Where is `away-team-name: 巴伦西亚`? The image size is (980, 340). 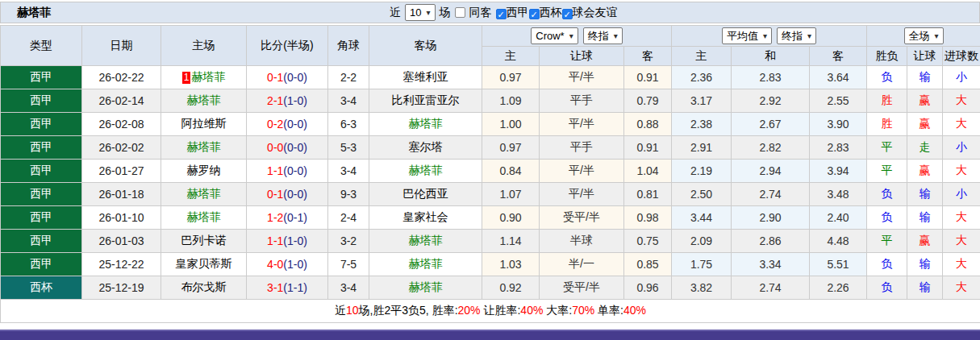
away-team-name: 巴伦西亚 is located at coordinates (426, 193).